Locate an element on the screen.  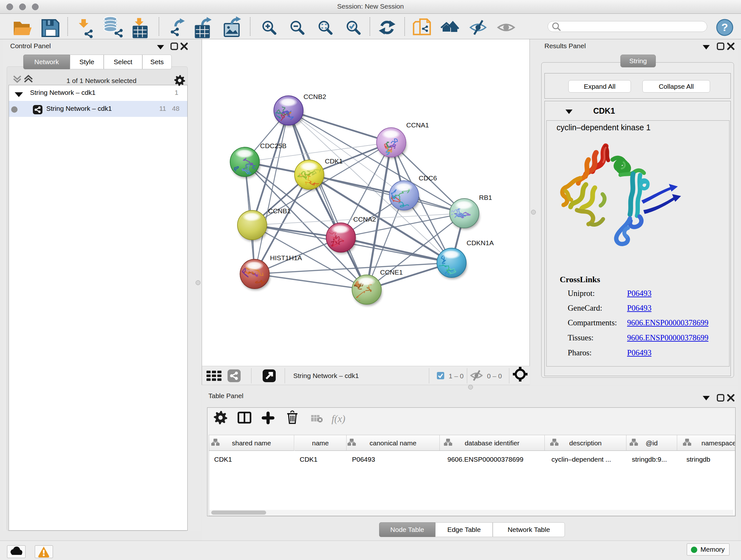
svg-text: HIST1H1A is located at coordinates (286, 258).